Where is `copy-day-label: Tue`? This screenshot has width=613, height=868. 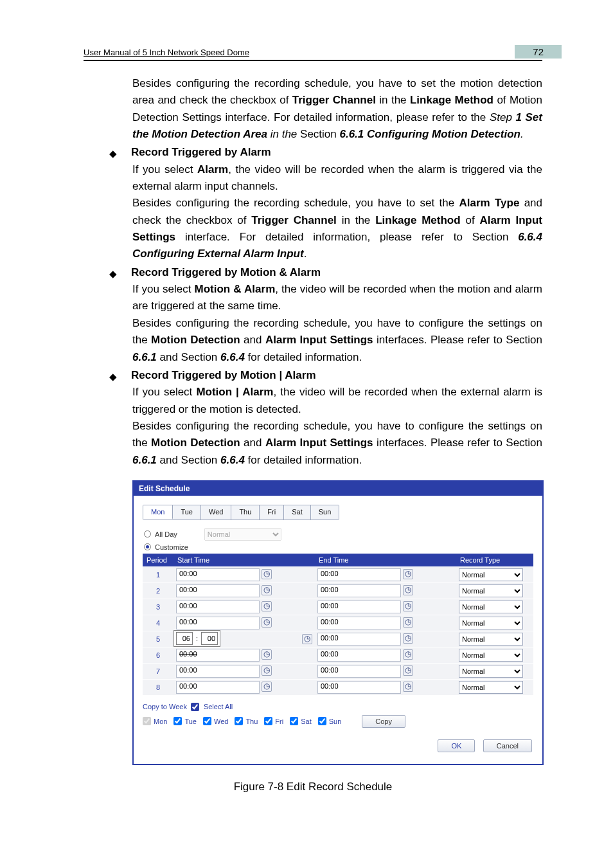 copy-day-label: Tue is located at coordinates (190, 721).